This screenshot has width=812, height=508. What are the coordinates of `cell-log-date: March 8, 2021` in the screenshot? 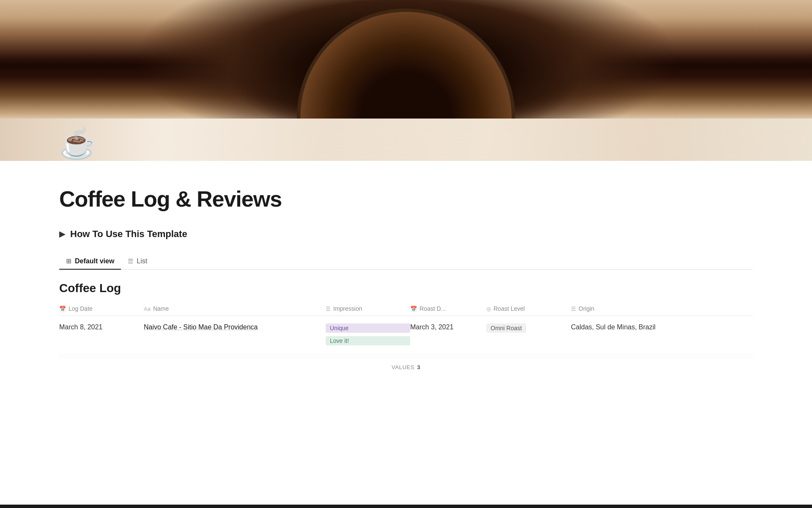 It's located at (102, 327).